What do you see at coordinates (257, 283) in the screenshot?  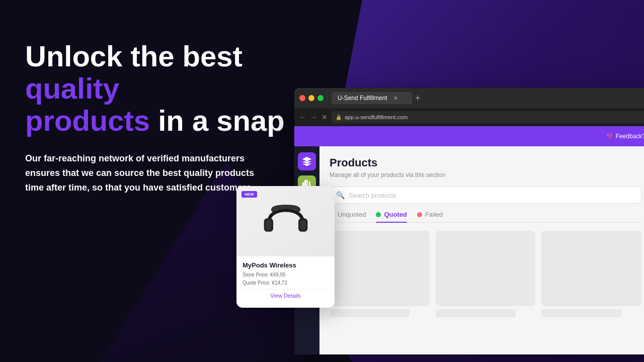 I see `quote-price-label: Quote Price:` at bounding box center [257, 283].